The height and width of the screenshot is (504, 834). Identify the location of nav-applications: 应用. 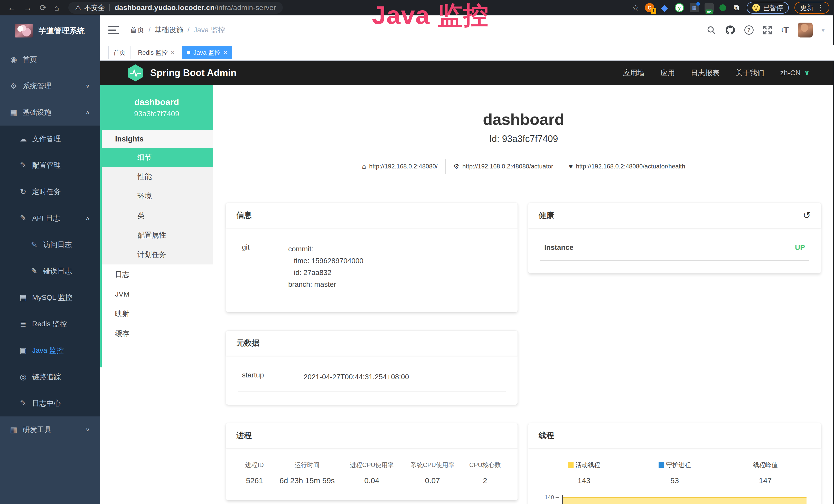
(668, 73).